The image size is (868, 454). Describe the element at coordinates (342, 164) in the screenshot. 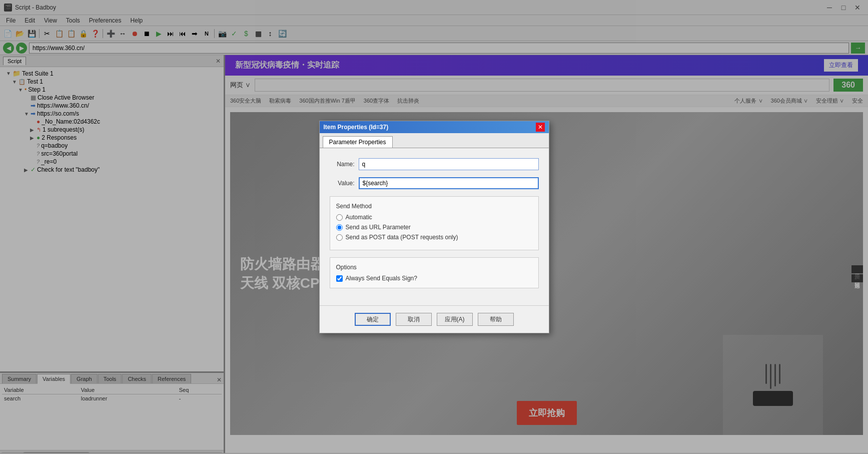

I see `name-label: Name:` at that location.